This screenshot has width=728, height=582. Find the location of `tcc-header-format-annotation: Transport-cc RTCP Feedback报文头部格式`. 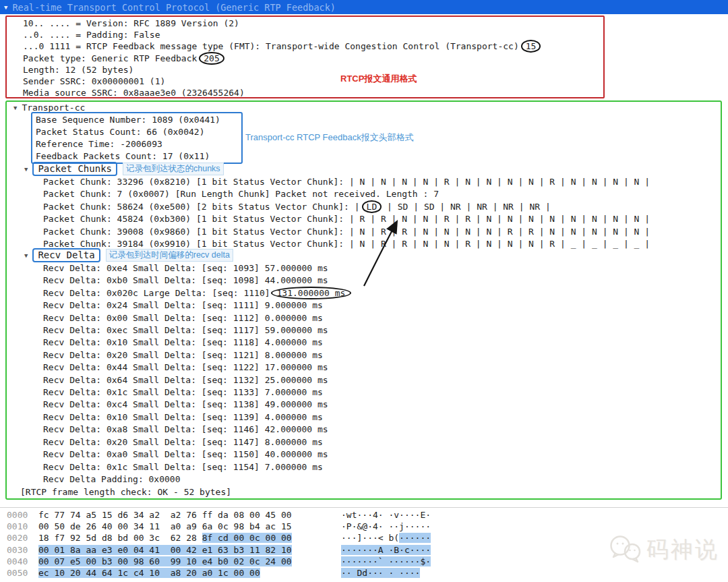

tcc-header-format-annotation: Transport-cc RTCP Feedback报文头部格式 is located at coordinates (330, 138).